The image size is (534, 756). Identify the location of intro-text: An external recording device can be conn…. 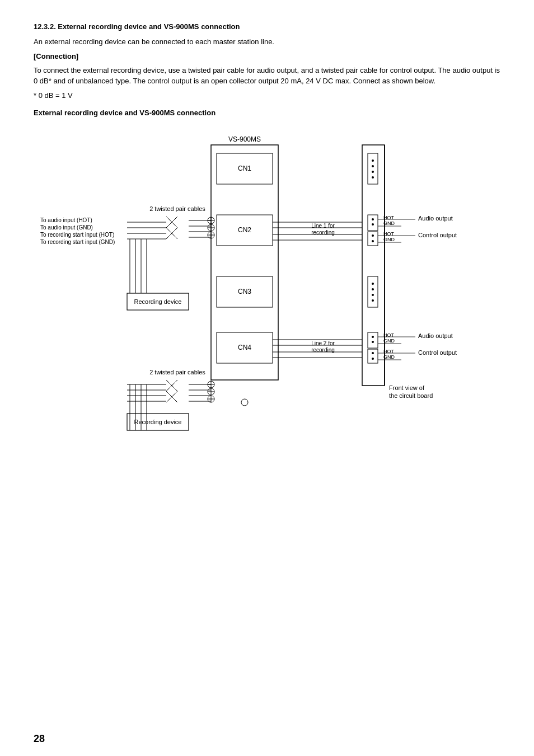
(267, 42).